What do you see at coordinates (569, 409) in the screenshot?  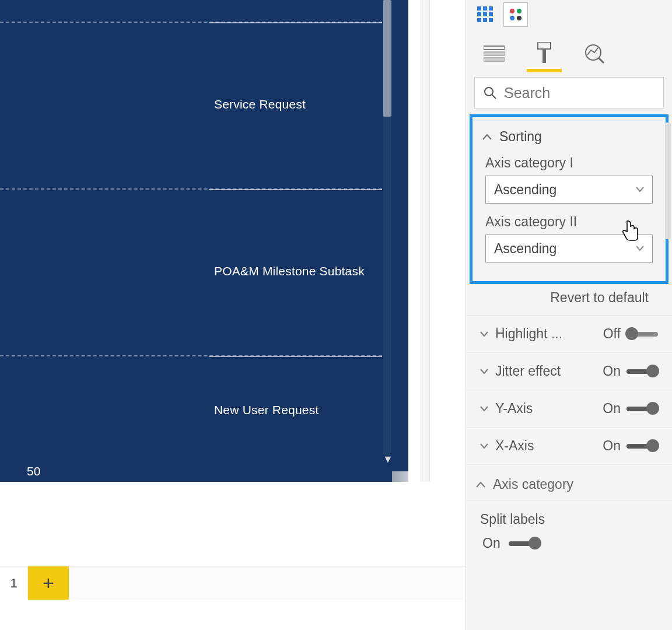 I see `prop-yaxis: Y-Axis On` at bounding box center [569, 409].